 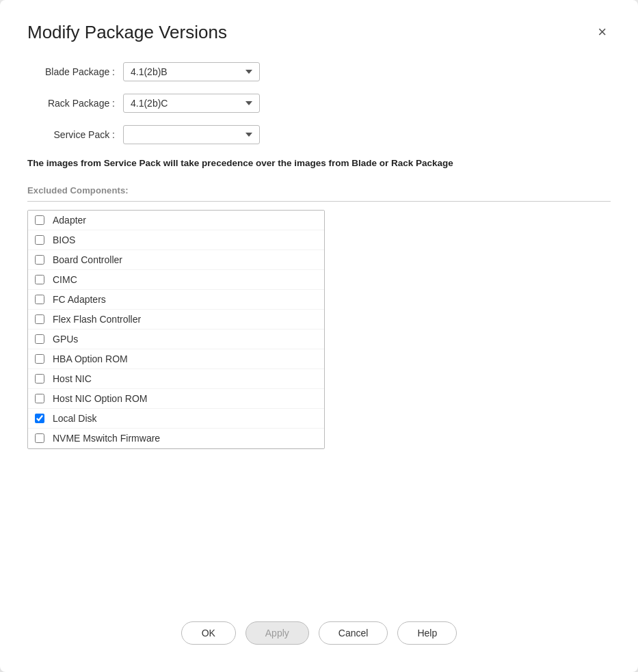 What do you see at coordinates (278, 633) in the screenshot?
I see `apply-button: Apply` at bounding box center [278, 633].